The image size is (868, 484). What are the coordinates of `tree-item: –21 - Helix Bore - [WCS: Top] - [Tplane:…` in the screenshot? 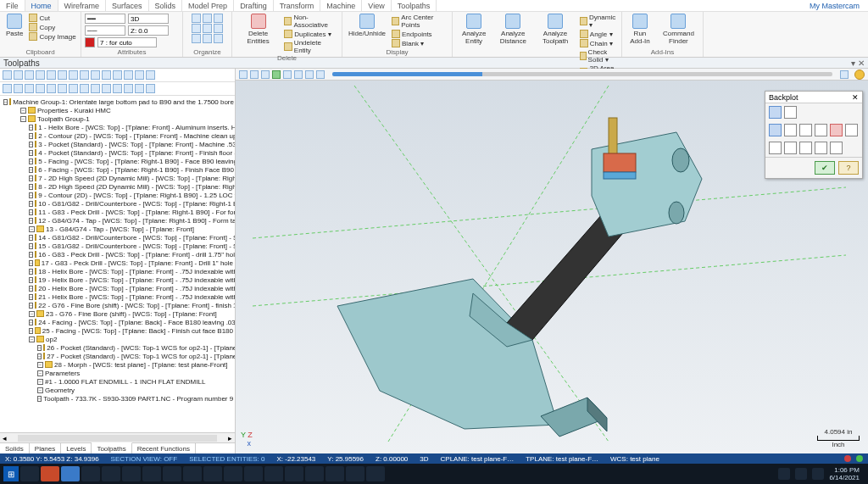 It's located at (119, 297).